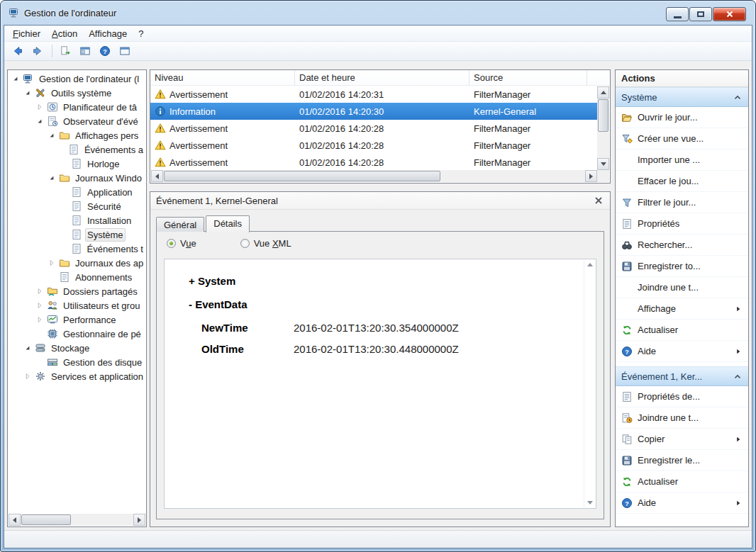 The width and height of the screenshot is (756, 552). I want to click on scroll-down-button, so click(603, 164).